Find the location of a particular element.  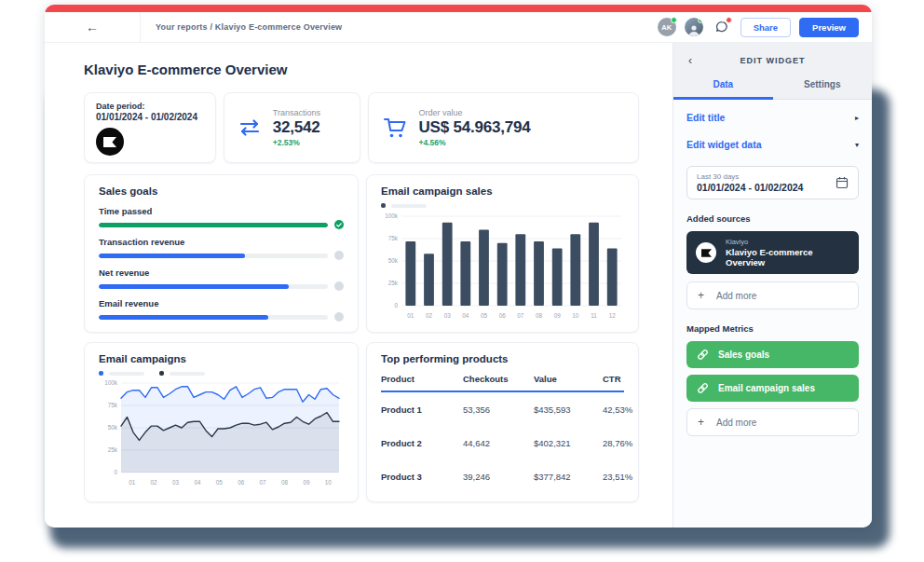

tab-data: Data is located at coordinates (723, 88).